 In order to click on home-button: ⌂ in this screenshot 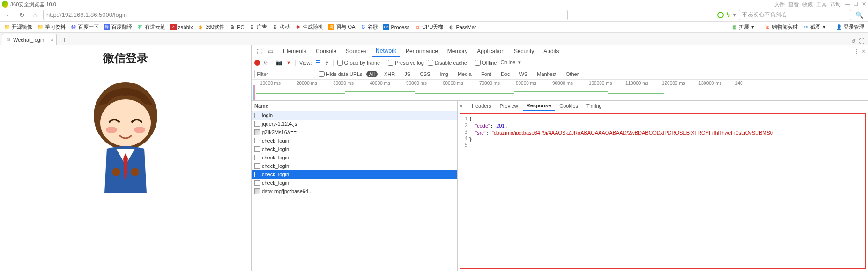, I will do `click(35, 15)`.